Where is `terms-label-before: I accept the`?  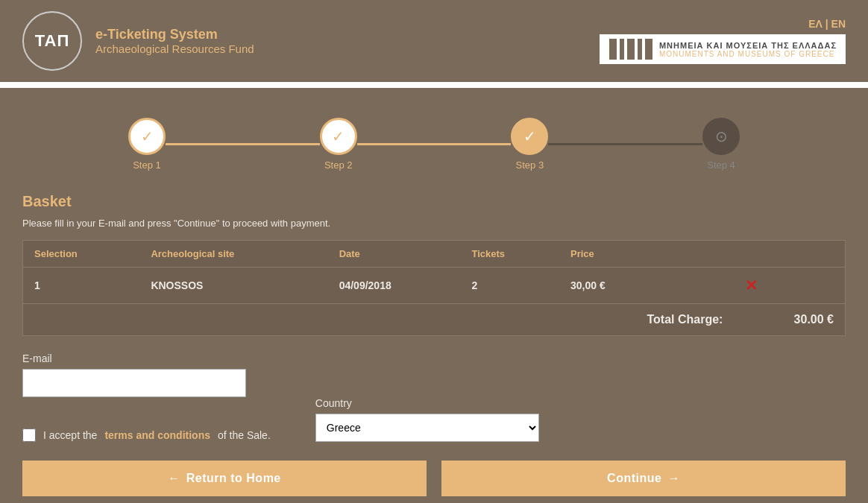
terms-label-before: I accept the is located at coordinates (70, 435).